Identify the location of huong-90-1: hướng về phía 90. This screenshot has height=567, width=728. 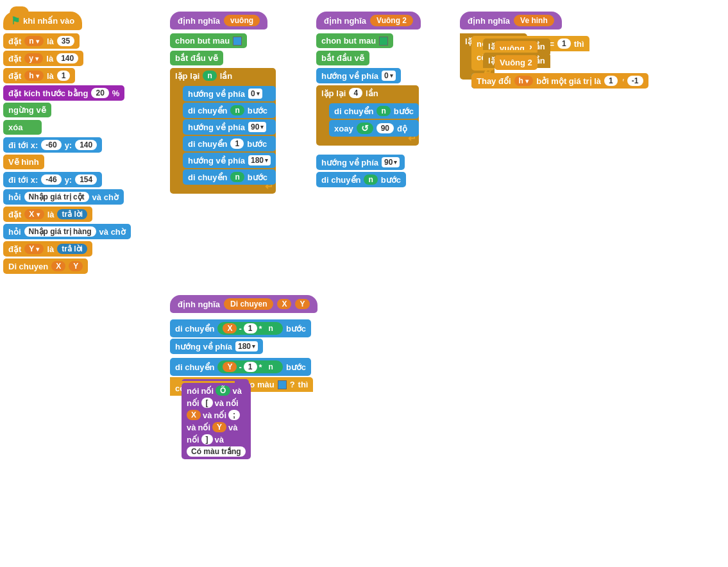
(230, 127).